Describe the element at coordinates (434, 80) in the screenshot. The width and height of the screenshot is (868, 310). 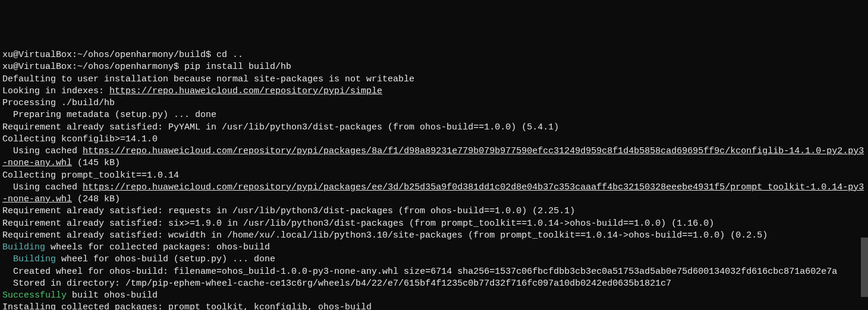
I see `terminal-line: Defaulting to user installation because …` at that location.